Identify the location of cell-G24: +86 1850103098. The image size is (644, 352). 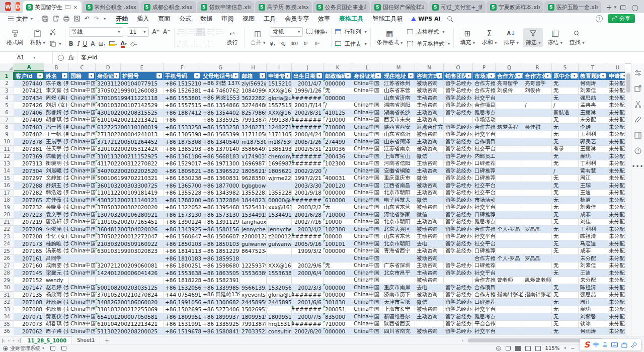
(220, 244).